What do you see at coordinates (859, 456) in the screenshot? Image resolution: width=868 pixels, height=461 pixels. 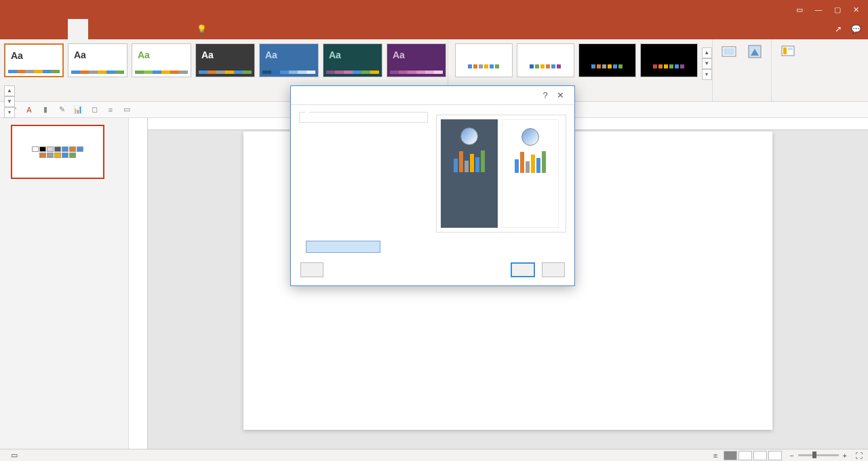 I see `fit-to-window-icon: ⛶` at bounding box center [859, 456].